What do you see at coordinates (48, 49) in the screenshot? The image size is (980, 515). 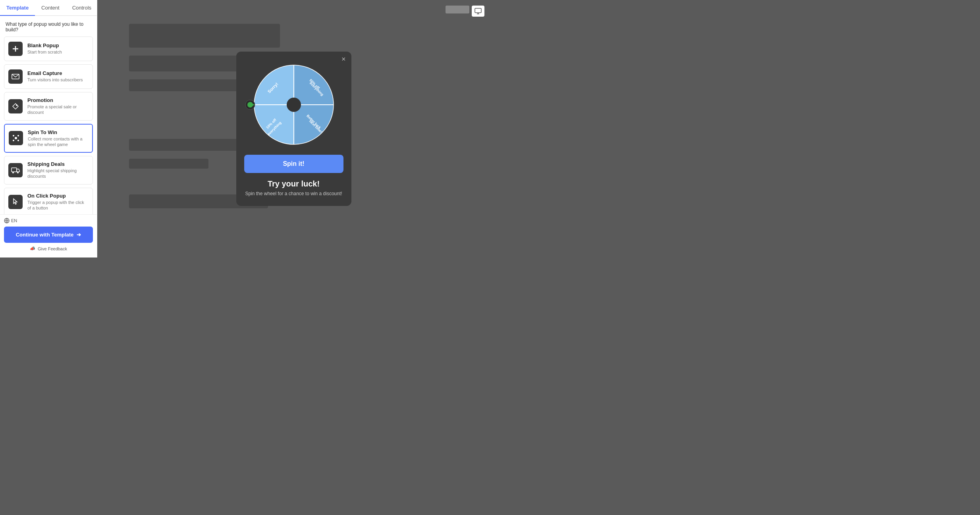 I see `template-item-blank: Blank Popup Start from scratch` at bounding box center [48, 49].